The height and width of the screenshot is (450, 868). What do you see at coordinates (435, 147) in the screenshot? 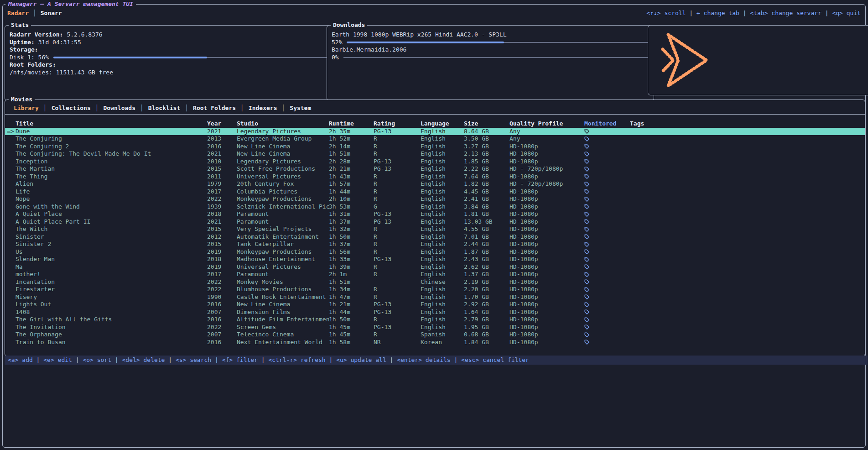
I see `movie-row: The Conjuring 22016New Line Cinema2h 14m…` at bounding box center [435, 147].